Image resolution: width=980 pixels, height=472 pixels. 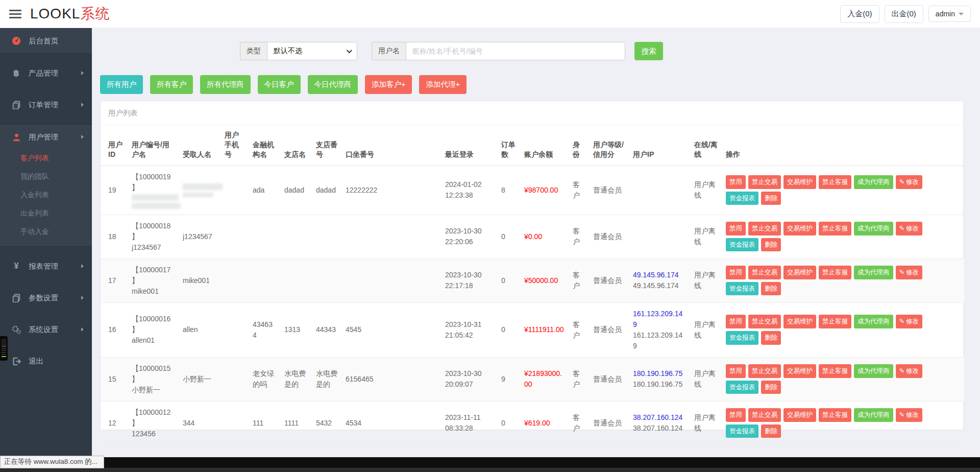 I want to click on cell-online-status: 用户离线, so click(x=706, y=423).